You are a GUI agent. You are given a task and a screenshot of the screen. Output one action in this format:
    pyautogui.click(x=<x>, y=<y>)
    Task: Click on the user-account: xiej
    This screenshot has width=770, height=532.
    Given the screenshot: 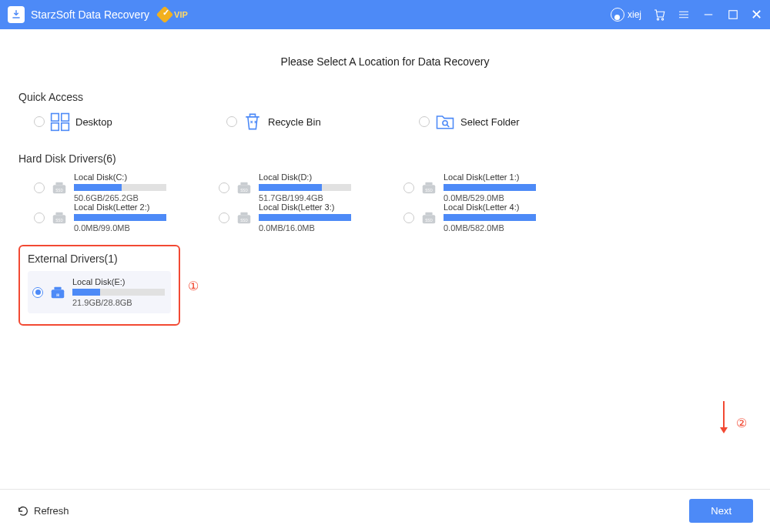 What is the action you would take?
    pyautogui.click(x=626, y=15)
    